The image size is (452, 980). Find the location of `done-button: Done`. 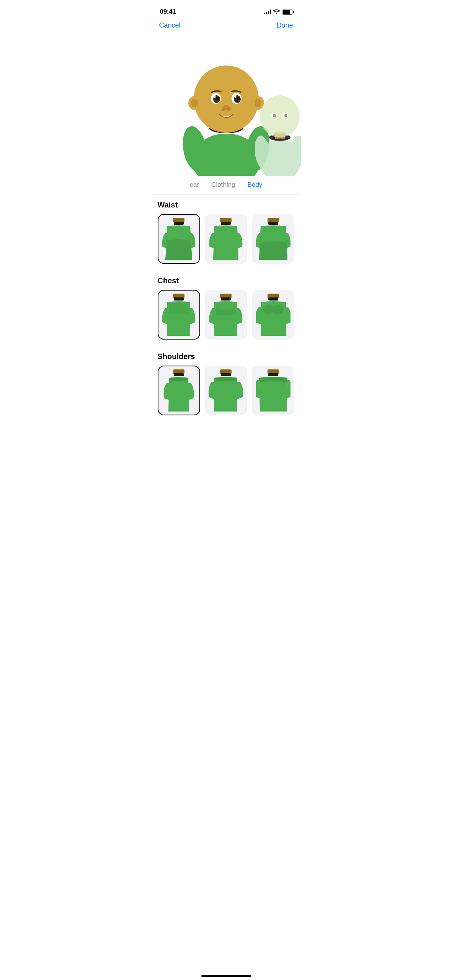

done-button: Done is located at coordinates (285, 25).